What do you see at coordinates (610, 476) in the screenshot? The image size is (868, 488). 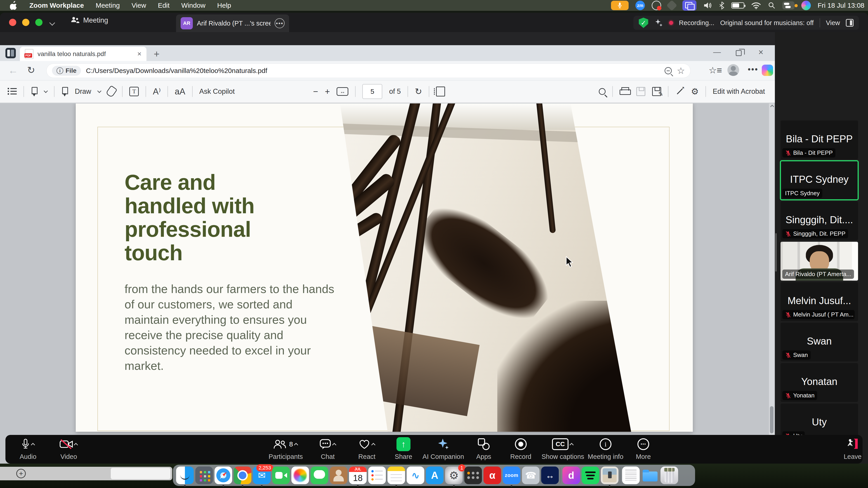 I see `dock-minimized-window-thumbnail` at bounding box center [610, 476].